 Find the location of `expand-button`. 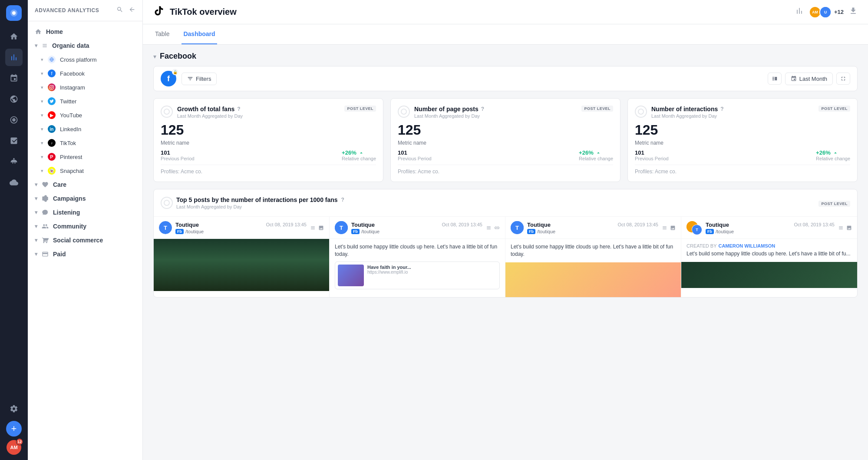

expand-button is located at coordinates (843, 79).